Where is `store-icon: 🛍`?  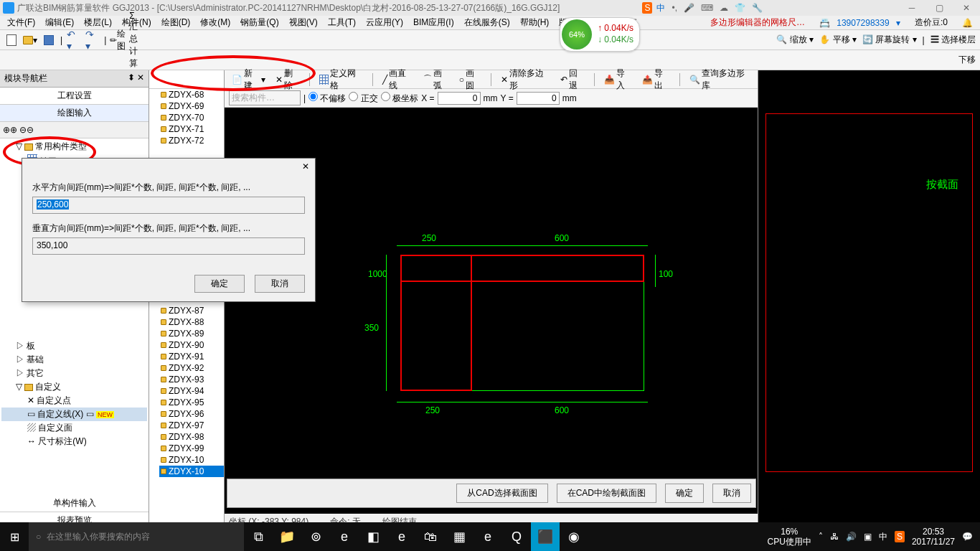 store-icon: 🛍 is located at coordinates (430, 537).